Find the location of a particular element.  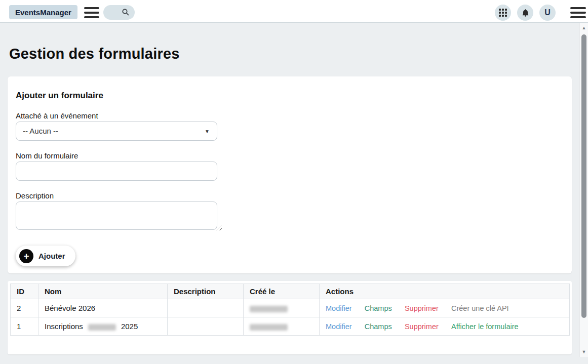

forms-table: ID Nom Description Créé le Actions 2 Bén… is located at coordinates (290, 310).